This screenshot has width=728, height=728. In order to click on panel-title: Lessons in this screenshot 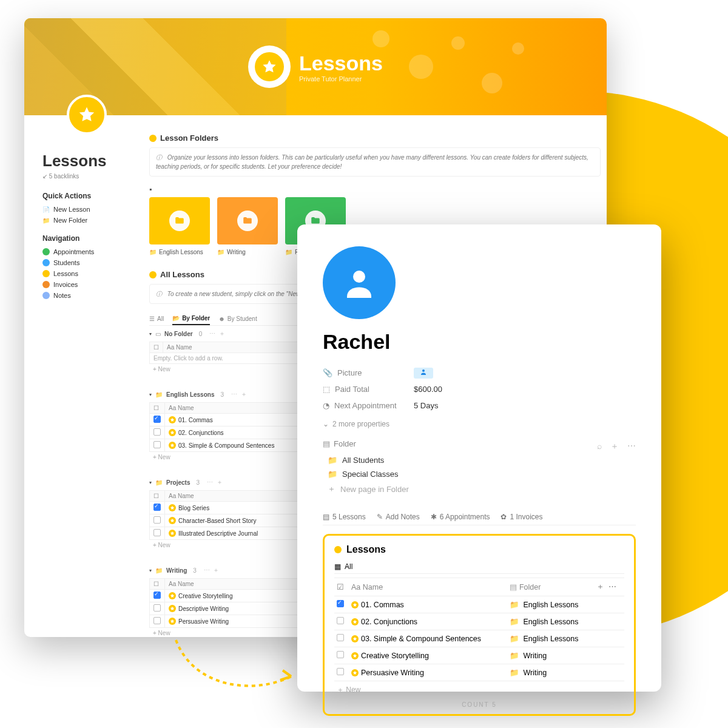, I will do `click(479, 550)`.